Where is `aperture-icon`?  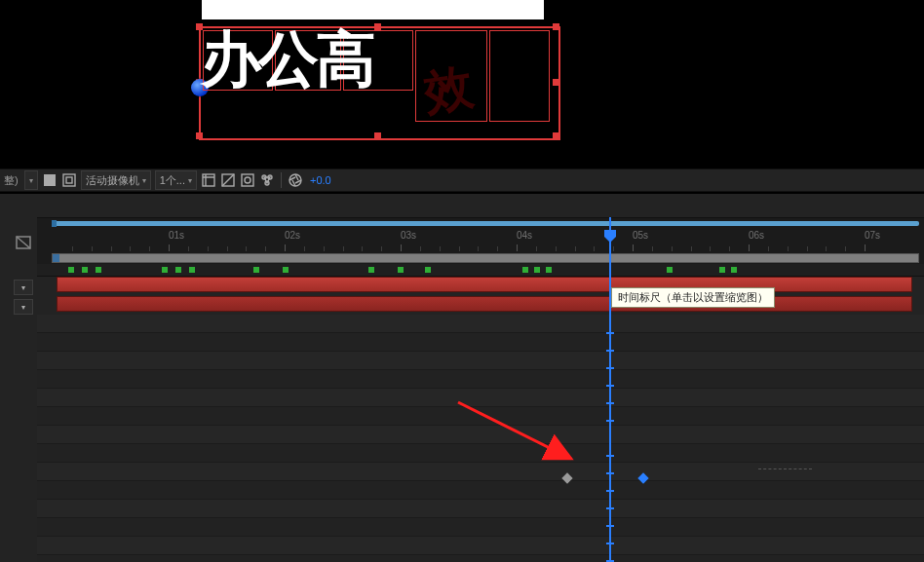 aperture-icon is located at coordinates (295, 180).